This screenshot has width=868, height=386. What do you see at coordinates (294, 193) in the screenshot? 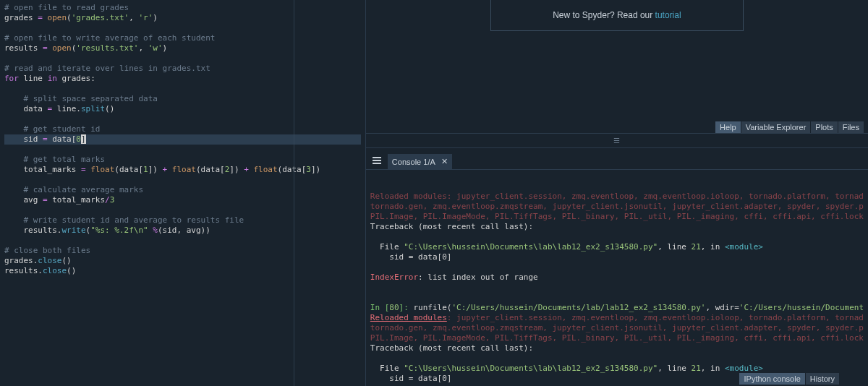
I see `editor-right-margin-guide` at bounding box center [294, 193].